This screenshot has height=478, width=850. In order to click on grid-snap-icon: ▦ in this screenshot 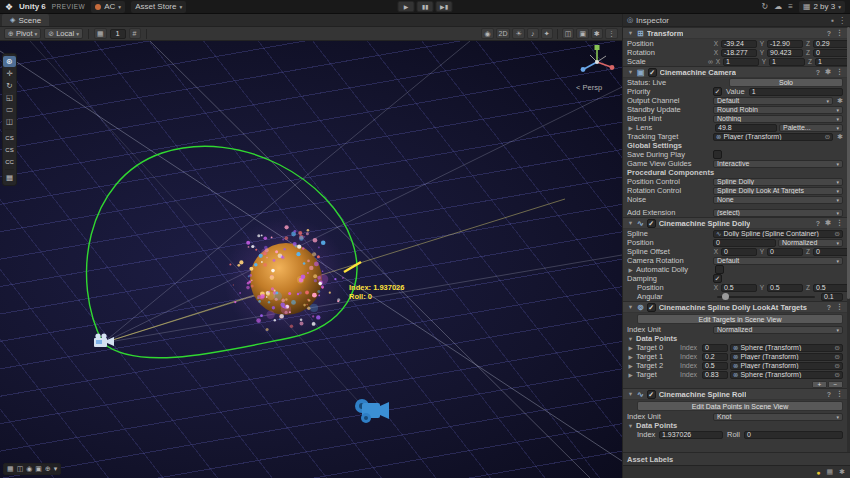, I will do `click(100, 34)`.